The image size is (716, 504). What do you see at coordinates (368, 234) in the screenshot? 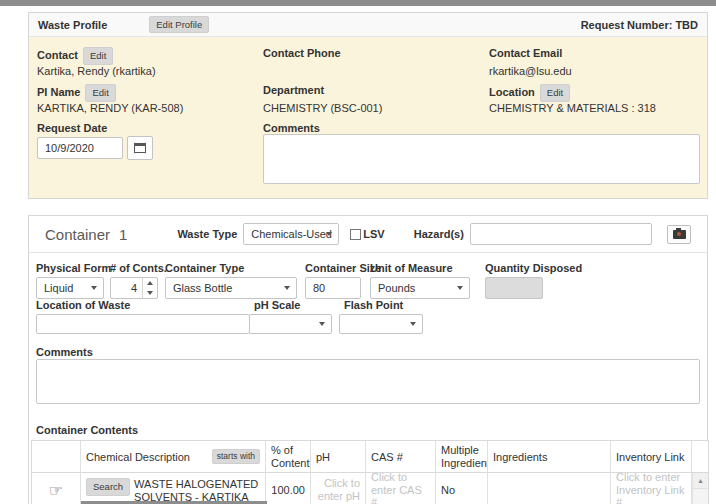
I see `container-header: Container 1 Waste Type Chemicals-Used LS…` at bounding box center [368, 234].